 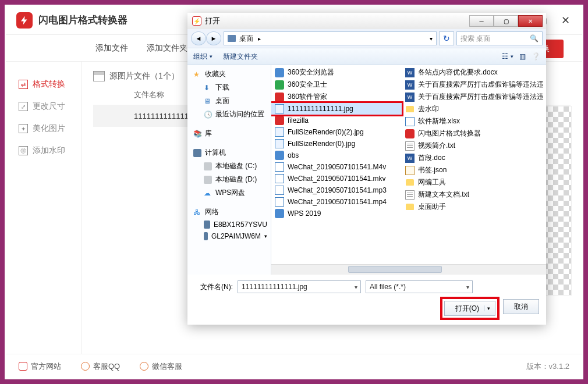 What do you see at coordinates (431, 38) in the screenshot?
I see `chevron-down-icon: ▾` at bounding box center [431, 38].